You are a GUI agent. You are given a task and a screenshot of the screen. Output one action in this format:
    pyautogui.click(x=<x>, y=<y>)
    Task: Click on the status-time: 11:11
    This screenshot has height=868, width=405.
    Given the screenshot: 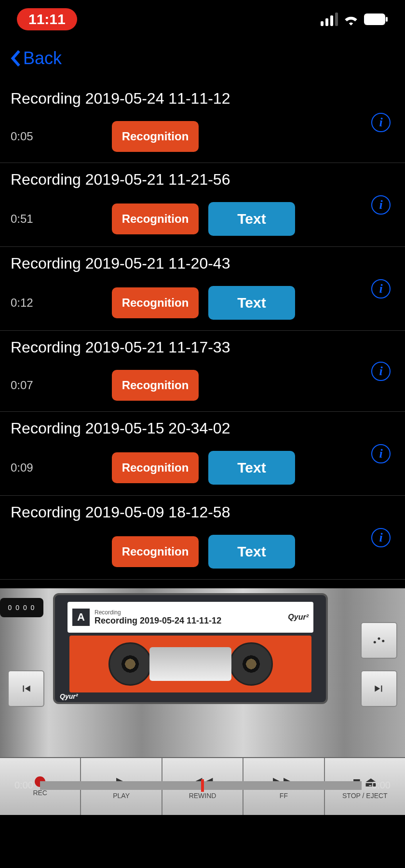 What is the action you would take?
    pyautogui.click(x=47, y=19)
    